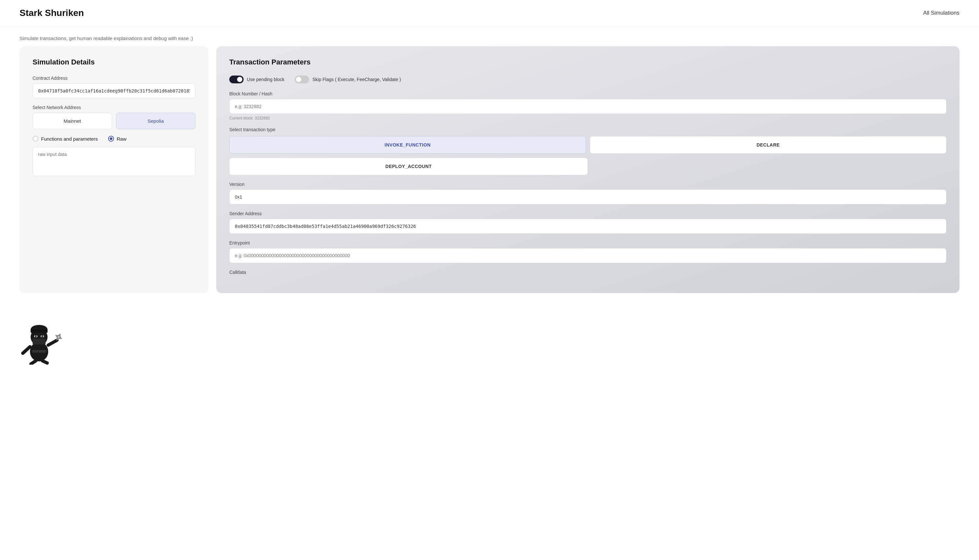 This screenshot has height=560, width=979. Describe the element at coordinates (114, 87) in the screenshot. I see `contract-address-group: Contract Address` at that location.